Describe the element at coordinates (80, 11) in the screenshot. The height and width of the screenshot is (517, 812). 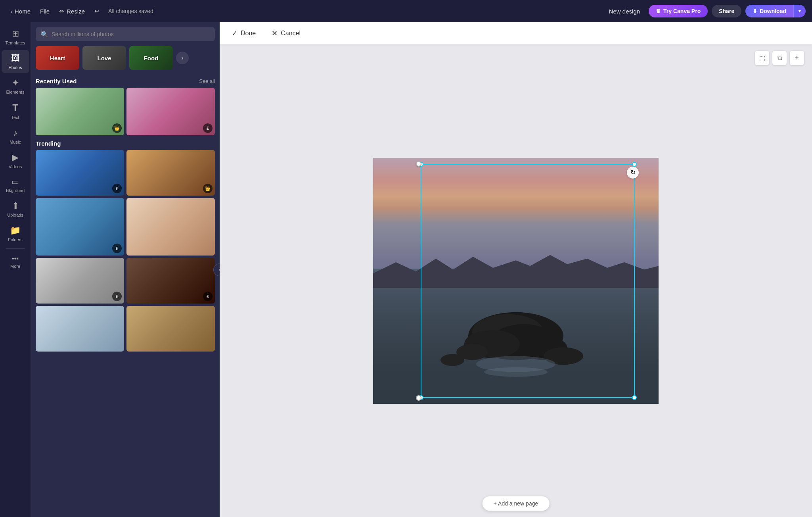
I see `topbar-left: ‹ Home File ⇔ Resize ↩ All changes saved` at that location.